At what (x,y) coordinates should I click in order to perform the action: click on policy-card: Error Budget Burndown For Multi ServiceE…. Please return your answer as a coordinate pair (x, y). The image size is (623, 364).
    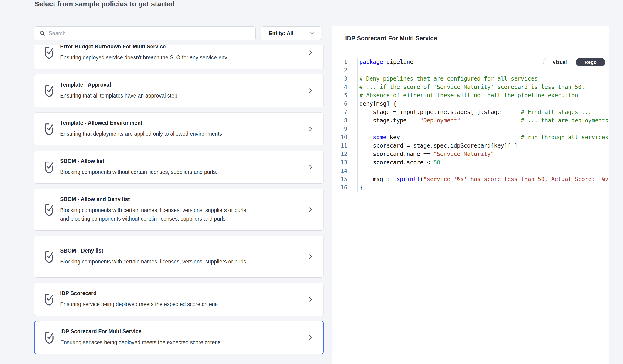
    Looking at the image, I should click on (179, 57).